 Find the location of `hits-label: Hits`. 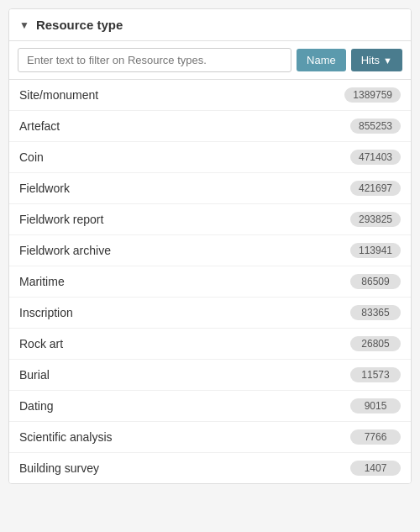

hits-label: Hits is located at coordinates (370, 61).